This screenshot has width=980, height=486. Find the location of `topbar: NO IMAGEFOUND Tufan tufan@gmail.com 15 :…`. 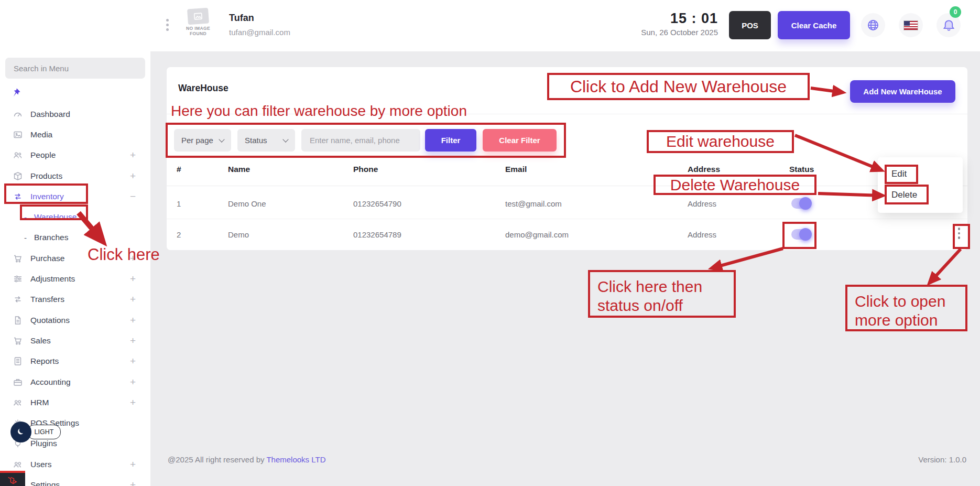

topbar: NO IMAGEFOUND Tufan tufan@gmail.com 15 :… is located at coordinates (490, 26).